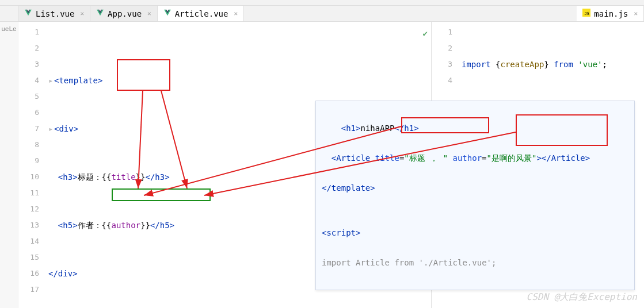 The height and width of the screenshot is (308, 644). What do you see at coordinates (55, 14) in the screenshot?
I see `tab-label: List.vue` at bounding box center [55, 14].